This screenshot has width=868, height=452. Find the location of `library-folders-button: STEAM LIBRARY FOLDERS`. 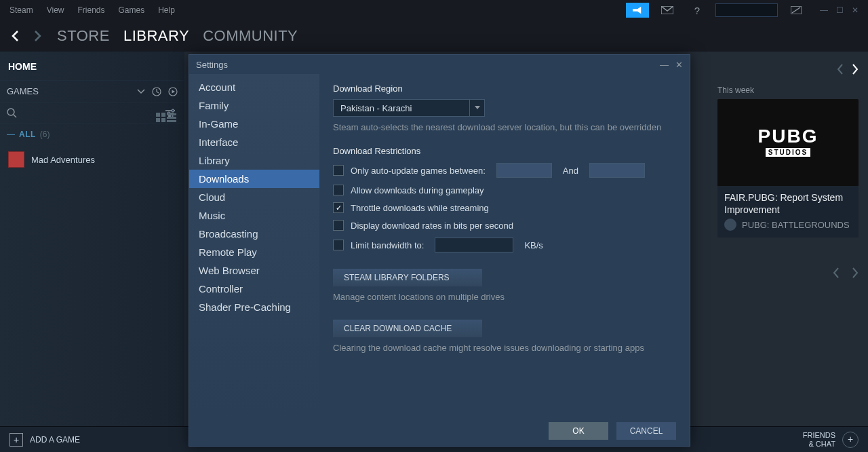

library-folders-button: STEAM LIBRARY FOLDERS is located at coordinates (408, 278).